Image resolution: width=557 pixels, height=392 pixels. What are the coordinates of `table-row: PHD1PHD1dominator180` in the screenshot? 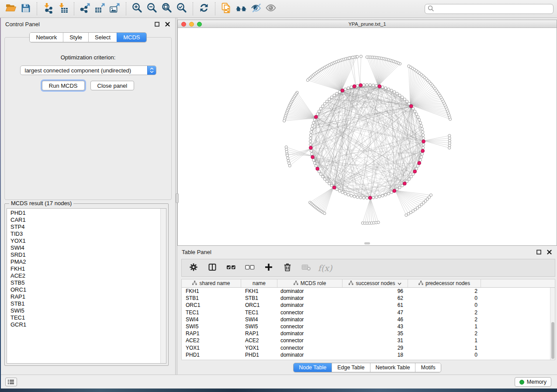 It's located at (366, 355).